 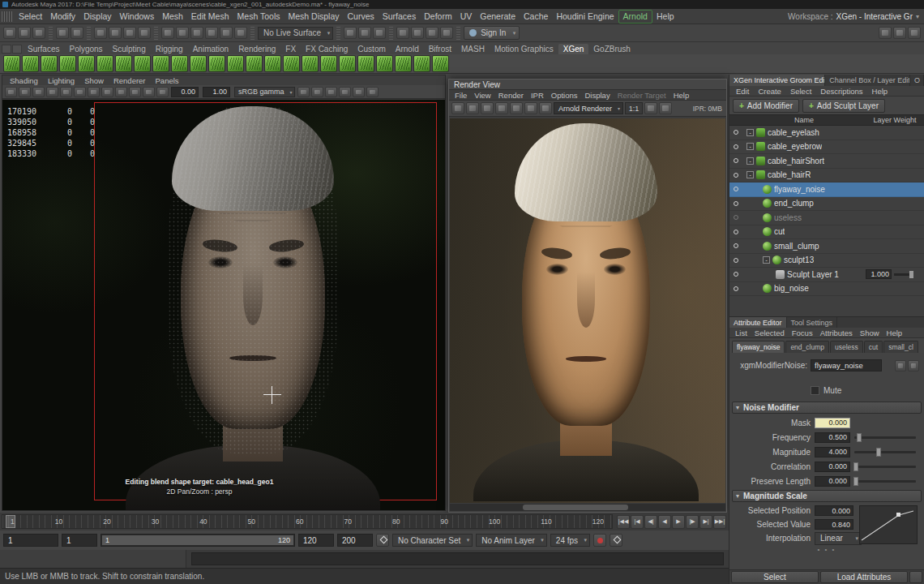 I want to click on display-alpha-icon, so click(x=665, y=109).